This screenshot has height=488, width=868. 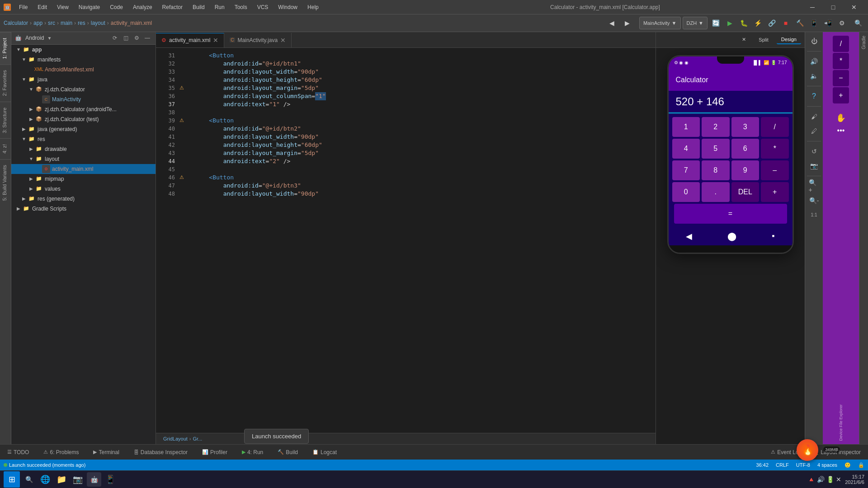 I want to click on sys-speaker-icon: 🔊, so click(x=821, y=479).